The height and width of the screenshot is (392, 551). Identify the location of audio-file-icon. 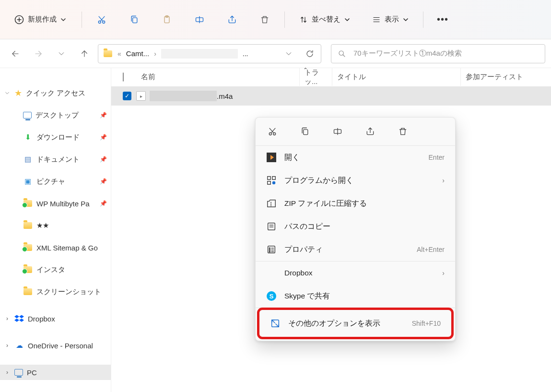
(141, 96).